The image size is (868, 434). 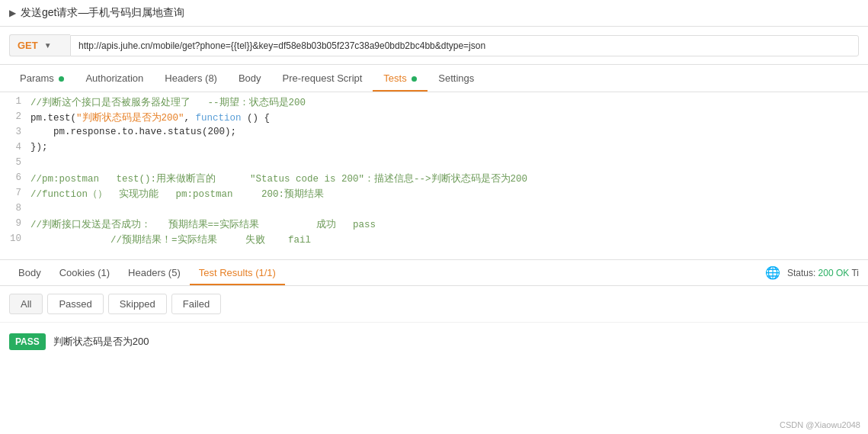 What do you see at coordinates (48, 46) in the screenshot?
I see `chevron-down-icon: ▼` at bounding box center [48, 46].